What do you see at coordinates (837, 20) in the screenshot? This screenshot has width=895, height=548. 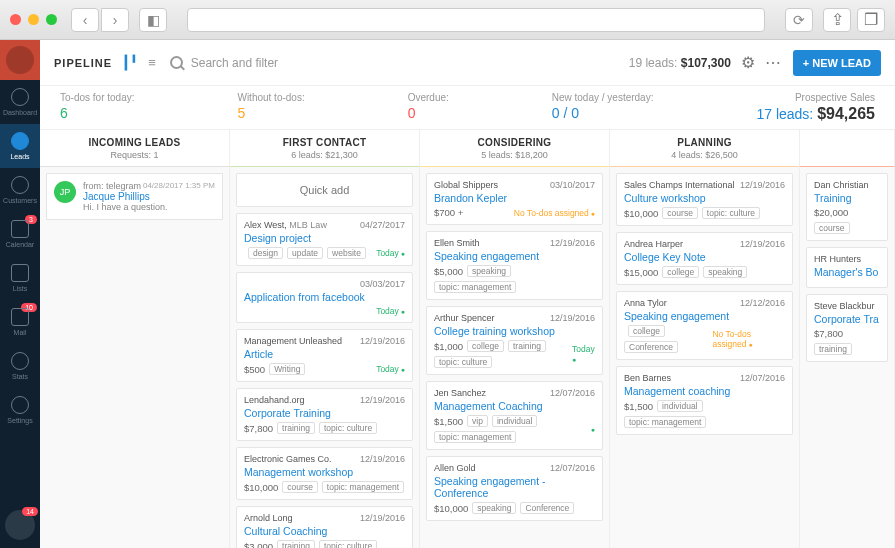 I see `share-button: ⇪` at bounding box center [837, 20].